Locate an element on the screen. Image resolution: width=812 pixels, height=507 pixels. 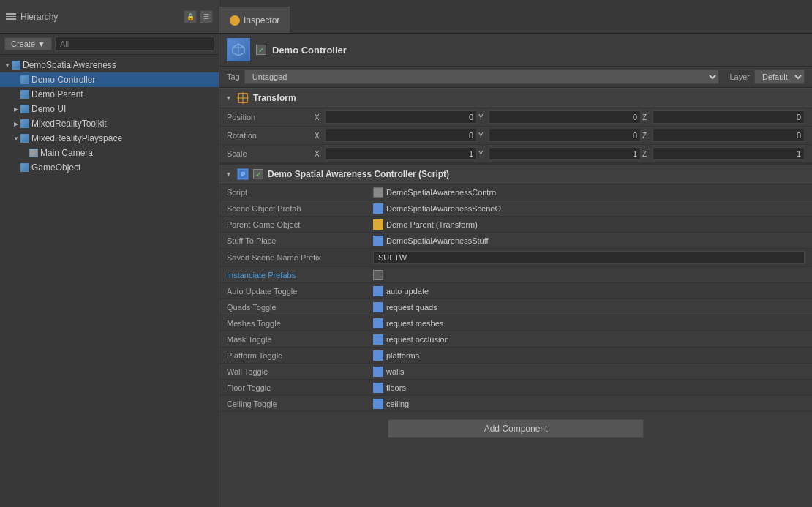
demo-parent-cube-icon is located at coordinates (25, 94).